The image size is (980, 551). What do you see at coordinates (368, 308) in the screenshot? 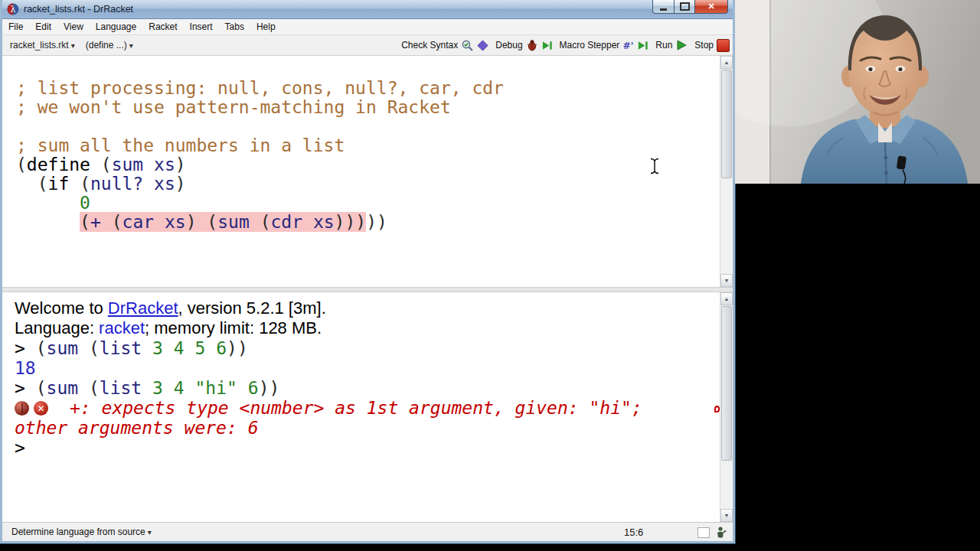
I see `code-line: Welcome to DrRacket, version 5.2.1 [3m].` at bounding box center [368, 308].